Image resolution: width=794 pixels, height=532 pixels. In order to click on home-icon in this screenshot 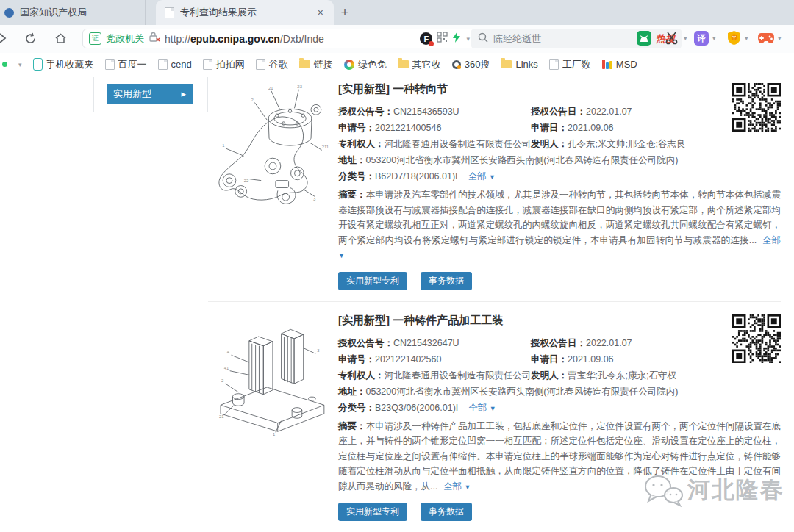, I will do `click(60, 40)`.